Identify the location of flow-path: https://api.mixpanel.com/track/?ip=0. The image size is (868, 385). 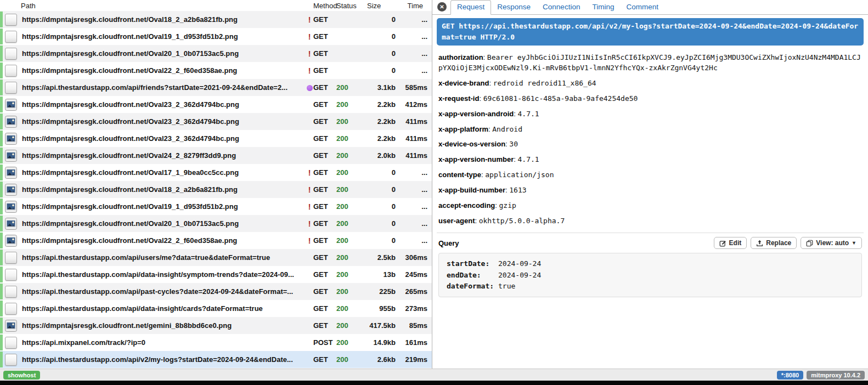
(164, 342).